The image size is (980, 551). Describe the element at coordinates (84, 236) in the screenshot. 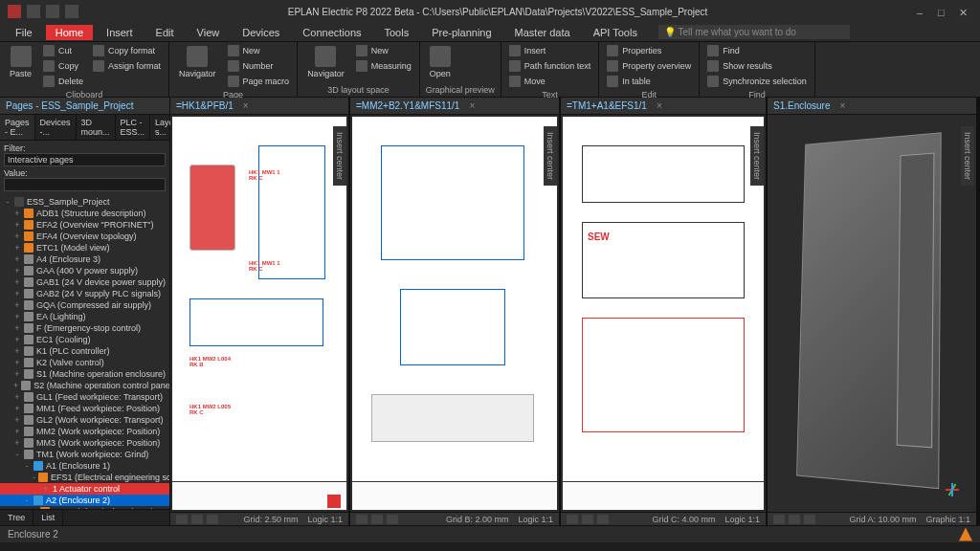

I see `tree-item-2: +EFA4 (Overview topology)` at that location.